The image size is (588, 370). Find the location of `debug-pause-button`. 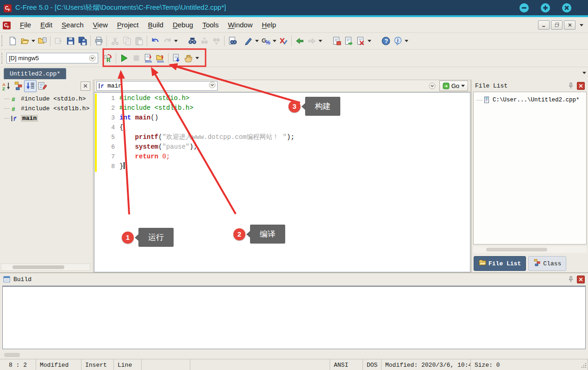

debug-pause-button is located at coordinates (188, 58).